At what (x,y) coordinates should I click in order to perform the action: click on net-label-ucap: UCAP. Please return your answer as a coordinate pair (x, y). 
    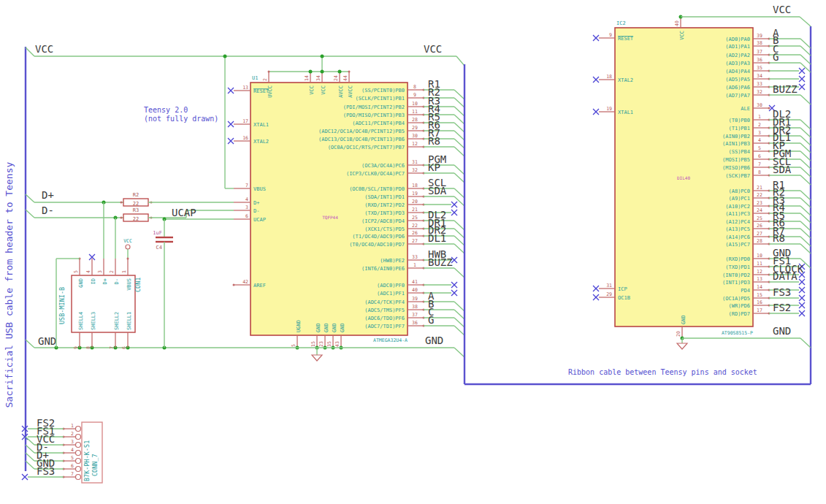
    Looking at the image, I should click on (184, 213).